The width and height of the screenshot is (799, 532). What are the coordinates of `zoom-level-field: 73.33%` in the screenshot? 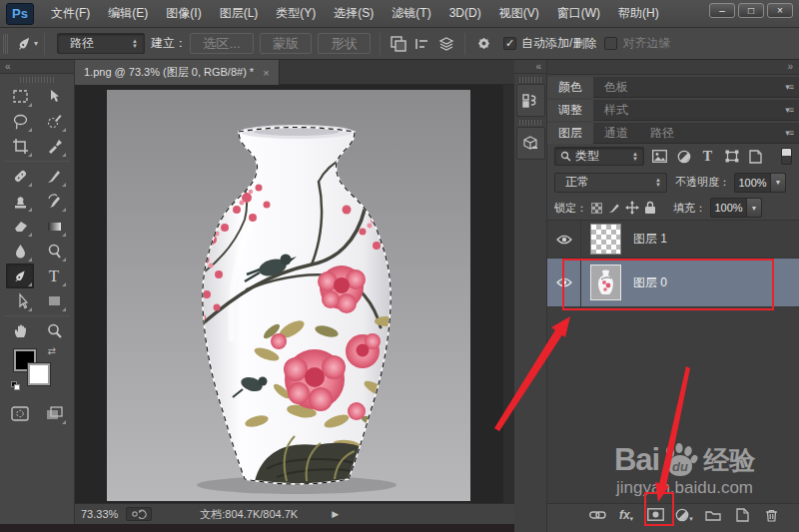 It's located at (100, 514).